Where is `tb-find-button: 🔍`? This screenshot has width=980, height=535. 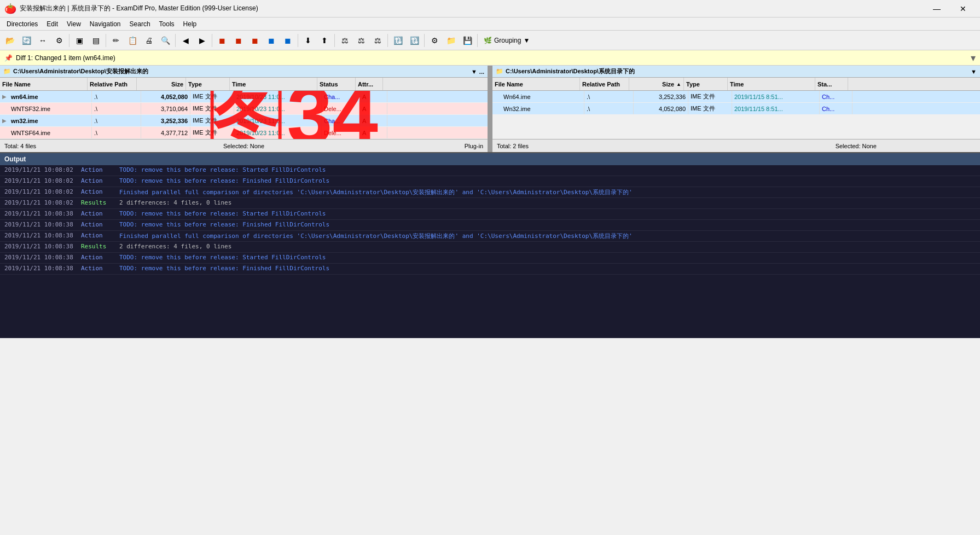
tb-find-button: 🔍 is located at coordinates (165, 40).